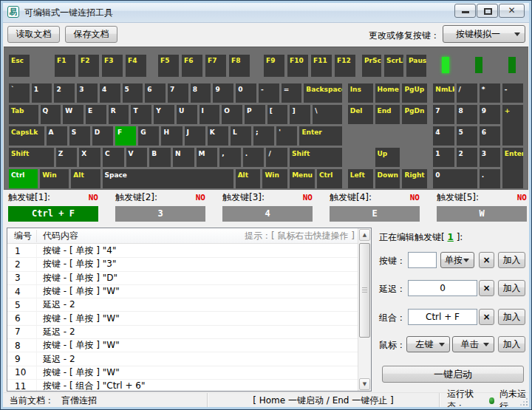 The width and height of the screenshot is (532, 410). What do you see at coordinates (195, 136) in the screenshot?
I see `key-j: J` at bounding box center [195, 136].